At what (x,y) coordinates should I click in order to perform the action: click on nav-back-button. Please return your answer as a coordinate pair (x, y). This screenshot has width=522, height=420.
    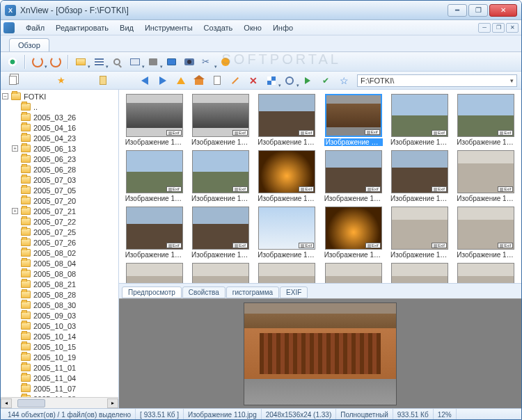
    Looking at the image, I should click on (145, 81).